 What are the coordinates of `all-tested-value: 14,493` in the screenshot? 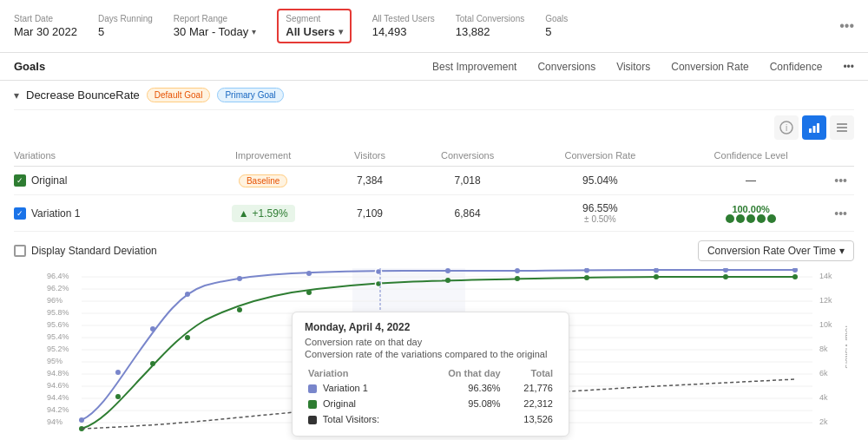 It's located at (404, 31).